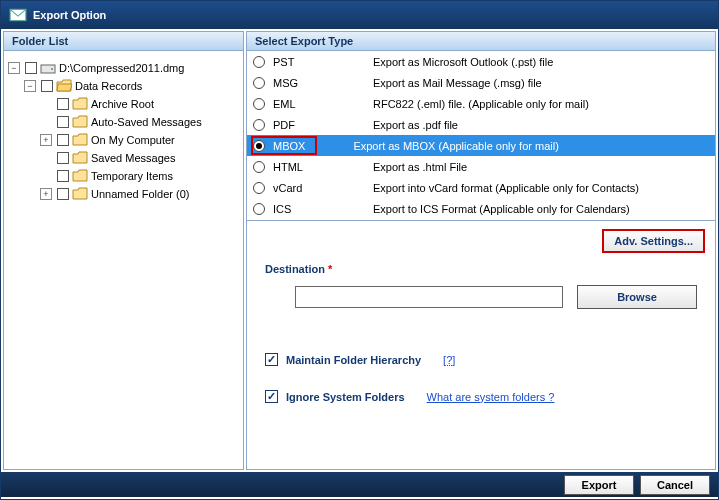 The height and width of the screenshot is (500, 719). Describe the element at coordinates (360, 15) in the screenshot. I see `title-bar: Export Option` at that location.